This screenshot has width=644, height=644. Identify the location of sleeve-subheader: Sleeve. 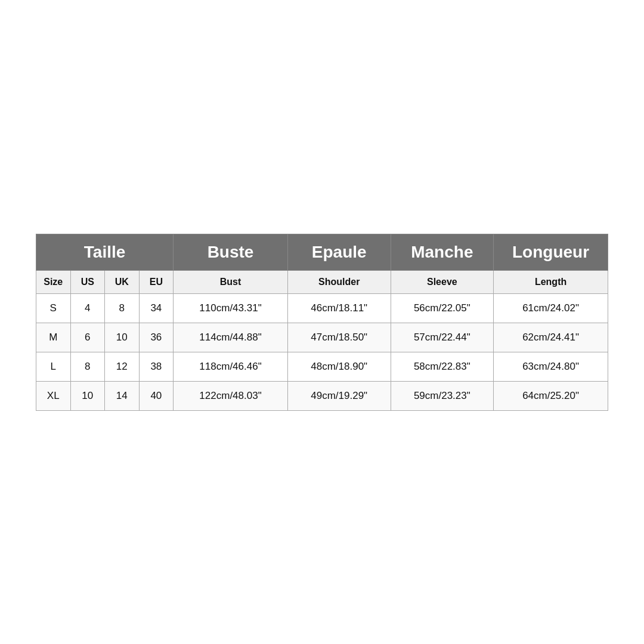
(442, 281).